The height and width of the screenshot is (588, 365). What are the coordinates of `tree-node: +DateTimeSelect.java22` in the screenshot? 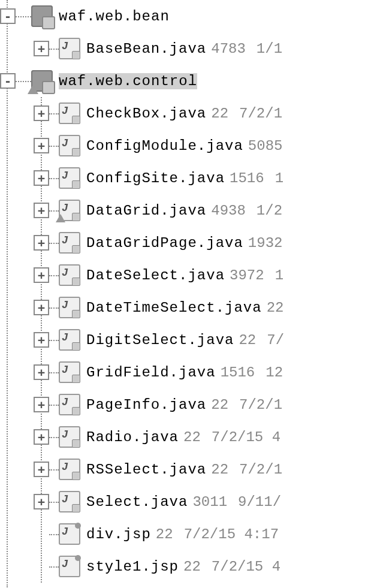 It's located at (182, 307).